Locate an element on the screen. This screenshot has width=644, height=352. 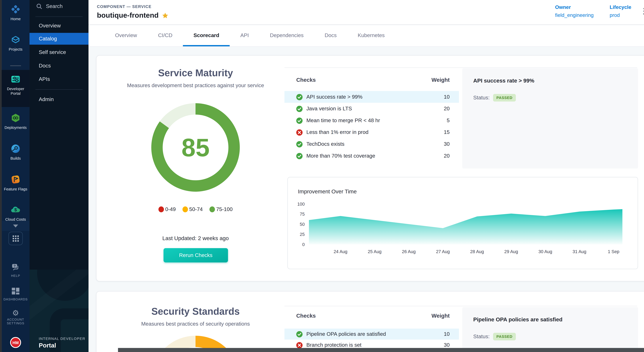
favorite-star-icon is located at coordinates (166, 15).